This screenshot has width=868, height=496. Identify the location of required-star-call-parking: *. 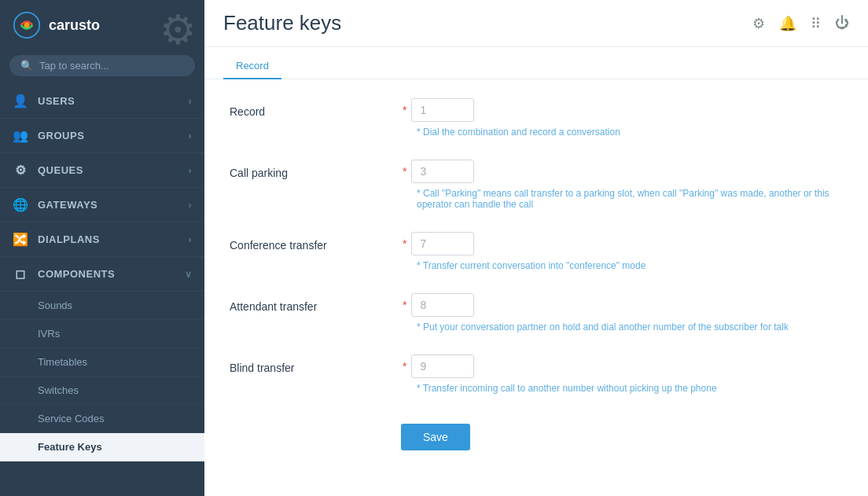
(404, 171).